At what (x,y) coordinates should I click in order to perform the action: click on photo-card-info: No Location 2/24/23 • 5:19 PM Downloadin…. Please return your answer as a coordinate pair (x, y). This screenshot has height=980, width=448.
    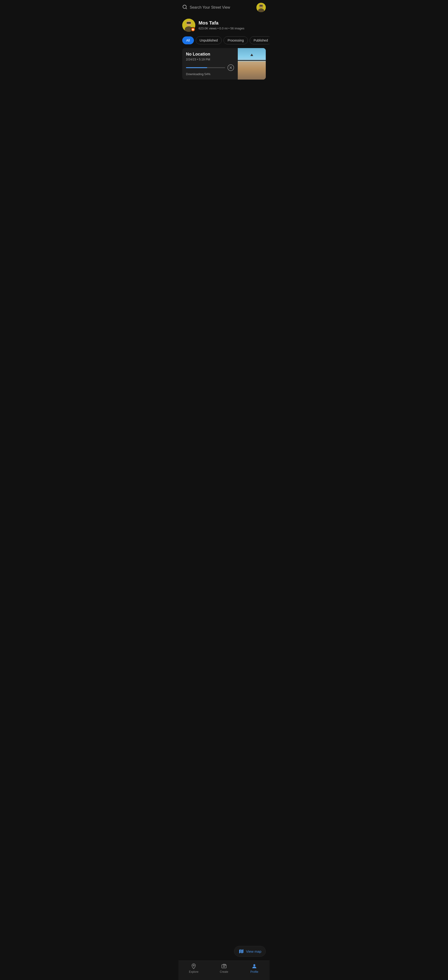
    Looking at the image, I should click on (210, 64).